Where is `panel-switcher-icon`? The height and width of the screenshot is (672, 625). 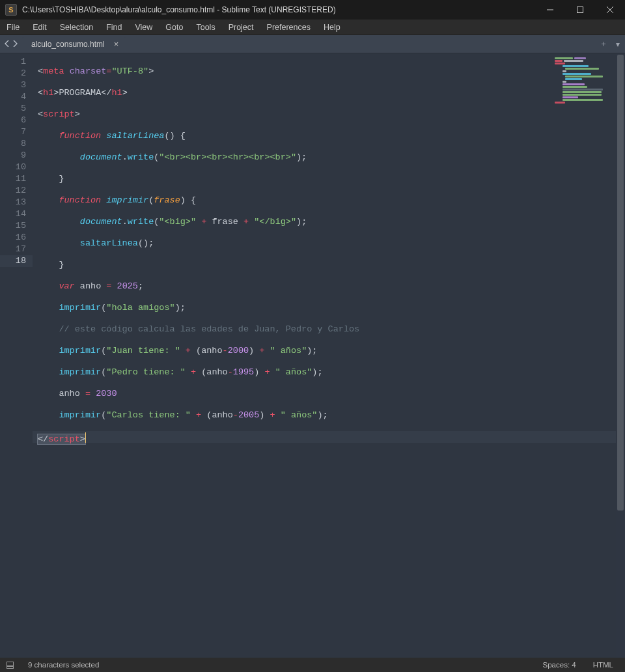 panel-switcher-icon is located at coordinates (10, 665).